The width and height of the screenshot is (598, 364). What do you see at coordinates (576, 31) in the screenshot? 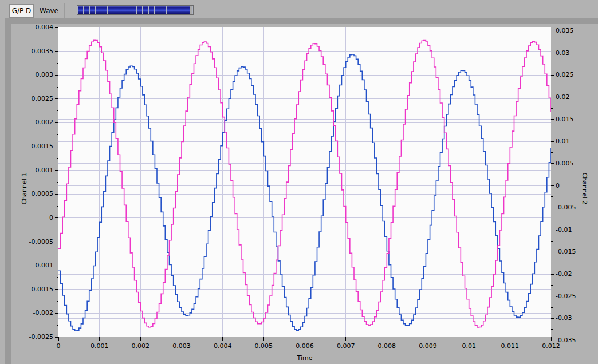
I see `y-right-tick-label: 0.035` at bounding box center [576, 31].